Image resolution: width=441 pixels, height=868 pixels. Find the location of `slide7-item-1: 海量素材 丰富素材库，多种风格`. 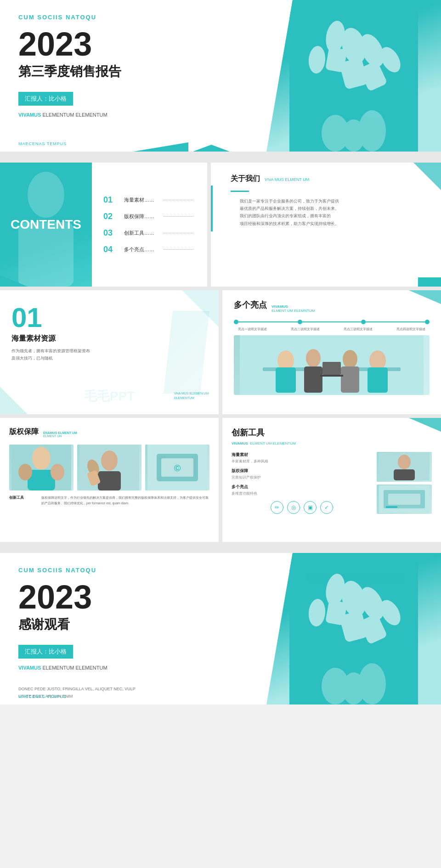

slide7-item-1: 海量素材 丰富素材库，多种风格 is located at coordinates (302, 458).